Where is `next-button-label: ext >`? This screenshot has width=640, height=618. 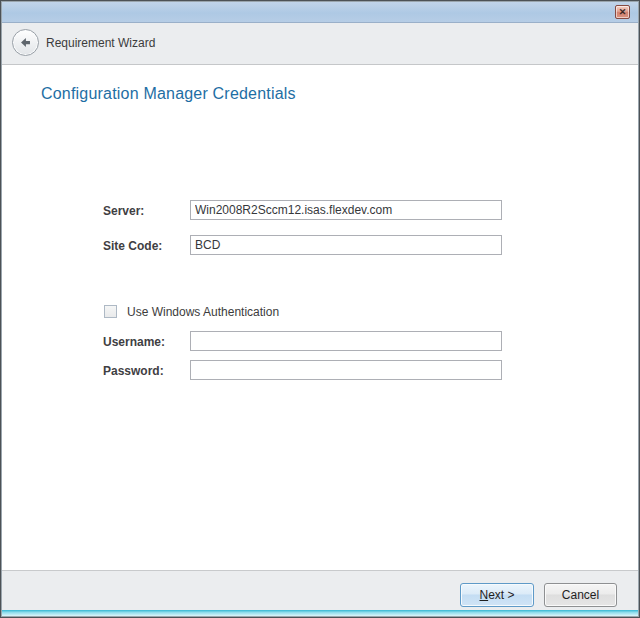 next-button-label: ext > is located at coordinates (501, 595).